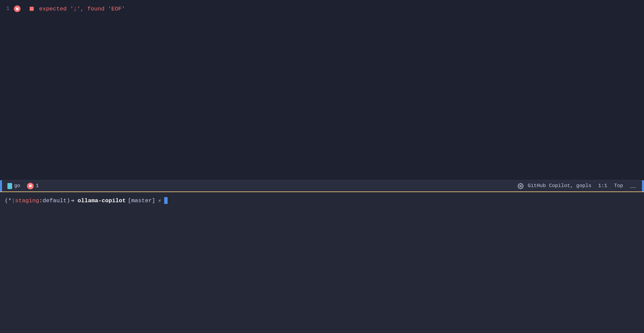 The height and width of the screenshot is (333, 644). What do you see at coordinates (41, 201) in the screenshot?
I see `prompt-colon: :` at bounding box center [41, 201].